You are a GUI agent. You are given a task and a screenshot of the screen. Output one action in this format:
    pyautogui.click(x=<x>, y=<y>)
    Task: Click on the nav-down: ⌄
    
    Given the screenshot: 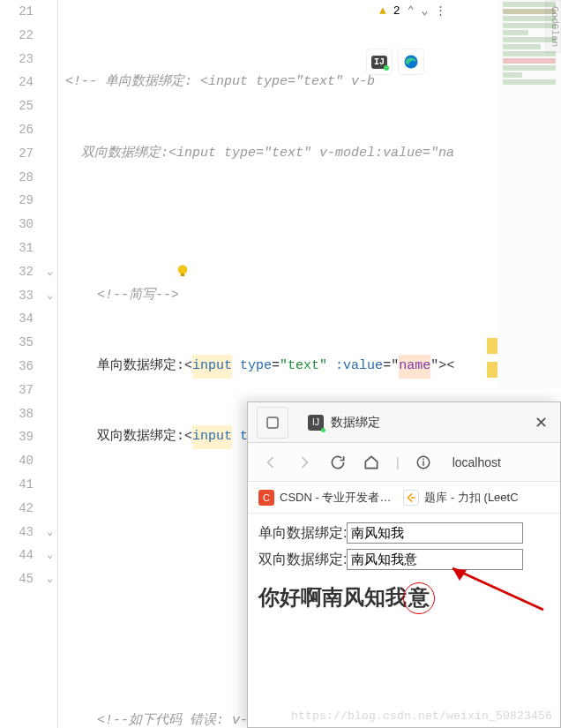 What is the action you would take?
    pyautogui.click(x=424, y=11)
    